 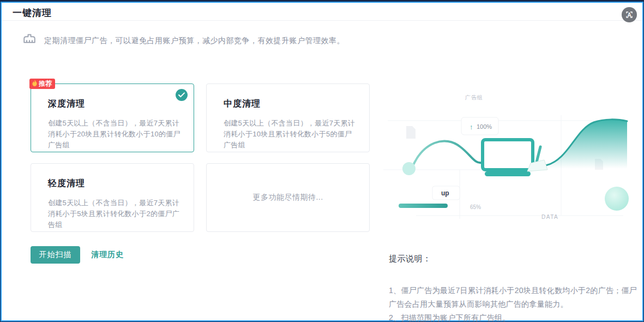 I want to click on card-description: 创建5天以上（不含当日），最近7天累计消耗小于20块且累计转化数小于10的僵尸广…, so click(x=115, y=134).